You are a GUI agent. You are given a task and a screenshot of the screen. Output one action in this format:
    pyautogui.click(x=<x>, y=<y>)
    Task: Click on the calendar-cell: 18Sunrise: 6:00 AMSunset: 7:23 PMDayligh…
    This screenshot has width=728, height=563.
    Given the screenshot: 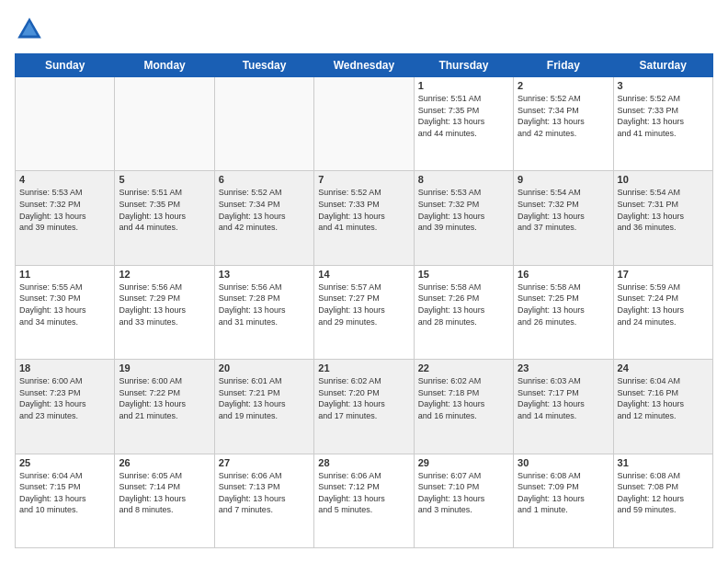 What is the action you would take?
    pyautogui.click(x=65, y=407)
    